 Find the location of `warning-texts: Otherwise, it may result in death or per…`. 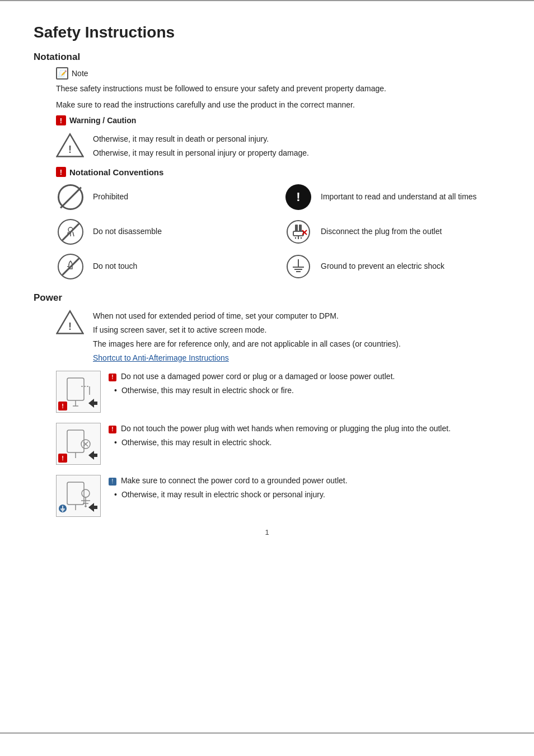

warning-texts: Otherwise, it may result in death or per… is located at coordinates (201, 145).